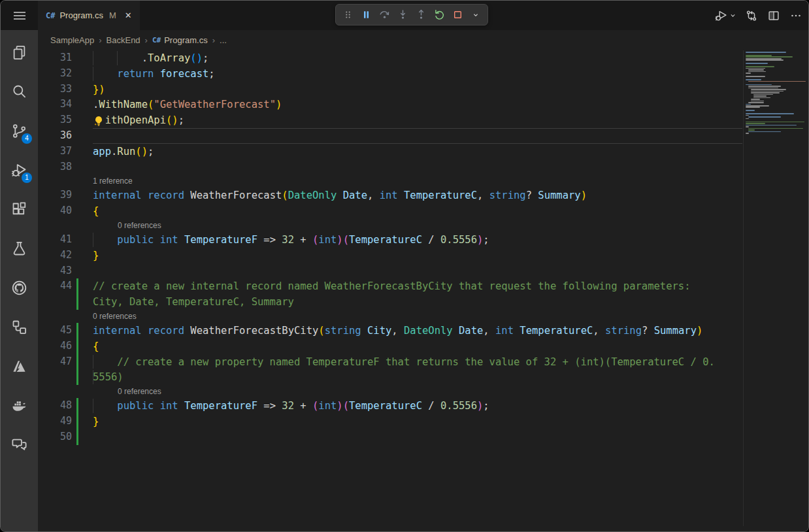 This screenshot has height=532, width=809. Describe the element at coordinates (348, 15) in the screenshot. I see `toolbar-drag-handle` at that location.